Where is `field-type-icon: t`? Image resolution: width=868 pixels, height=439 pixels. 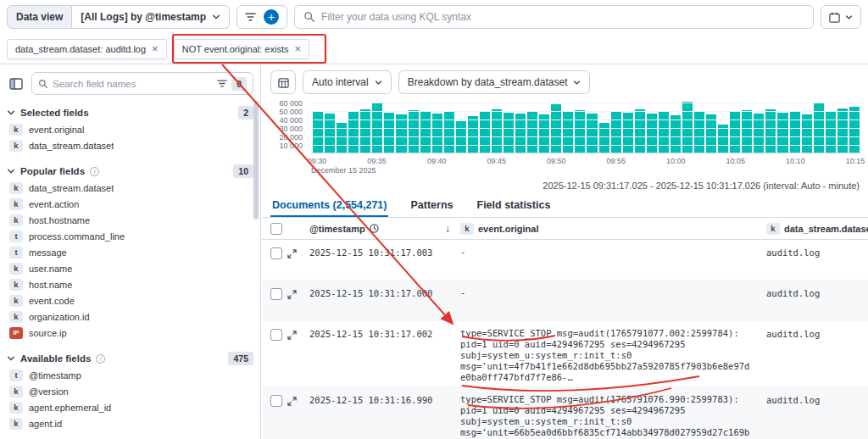 field-type-icon: t is located at coordinates (16, 375).